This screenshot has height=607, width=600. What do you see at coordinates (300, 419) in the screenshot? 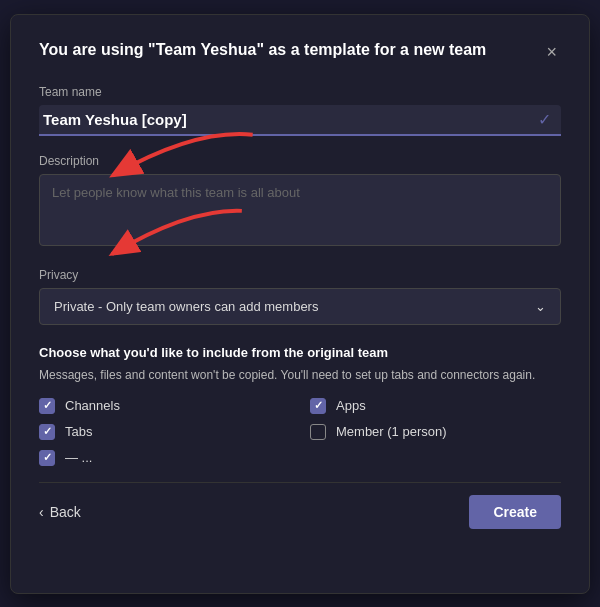
I see `checkboxes-grid: ✓ Channels ✓ Apps ✓ Tabs Member (1 perso…` at bounding box center [300, 419].